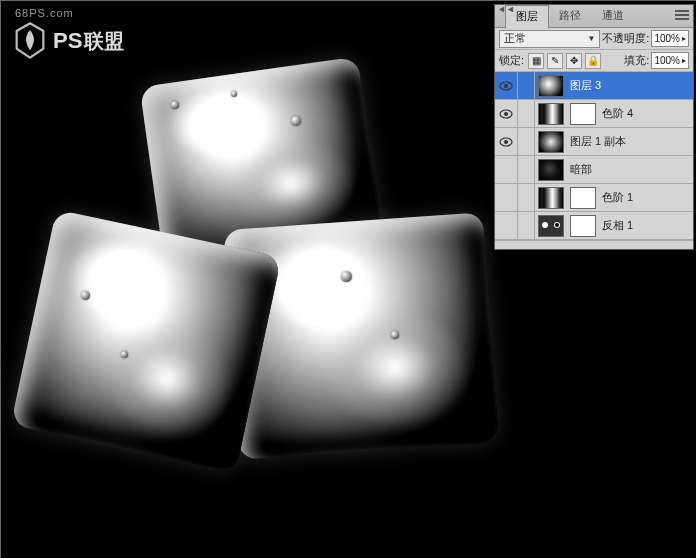  I want to click on layer-name: 反相 1, so click(618, 226).